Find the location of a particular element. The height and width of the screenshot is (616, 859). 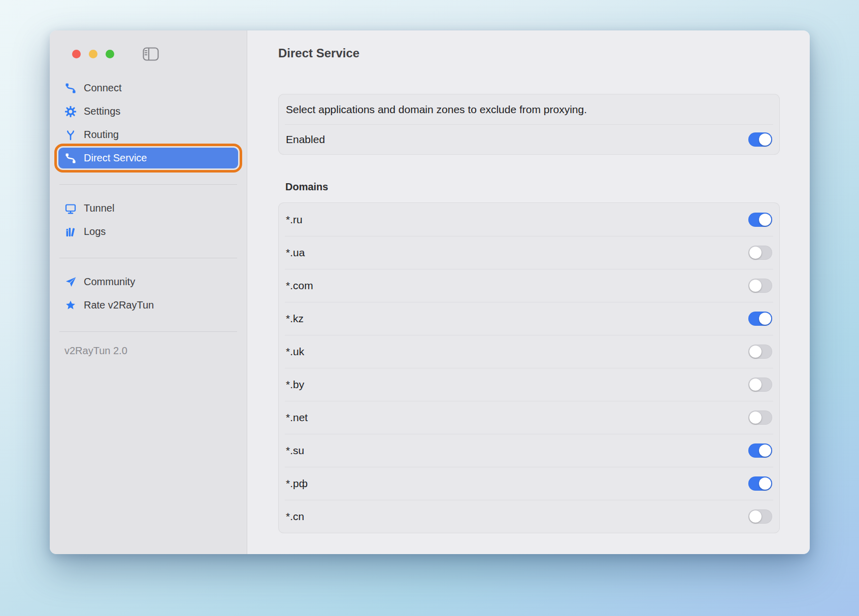

traffic-lights is located at coordinates (93, 54).